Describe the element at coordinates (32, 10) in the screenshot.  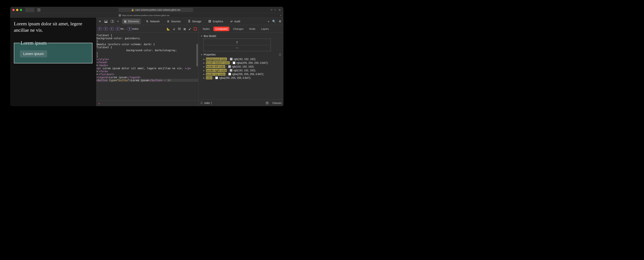
I see `forward-button: ›` at that location.